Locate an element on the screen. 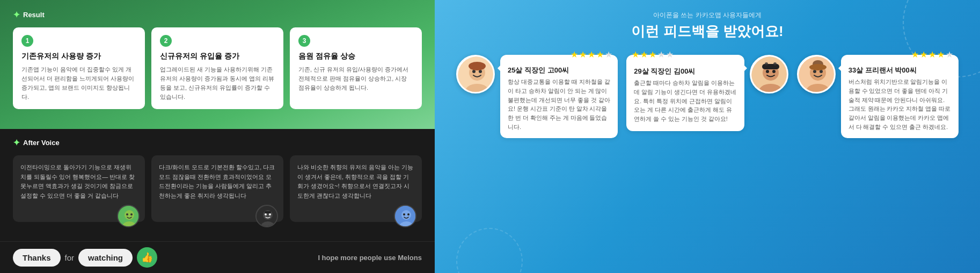 This screenshot has width=980, height=273. right-title: 이런 피드백을 받았어요! is located at coordinates (707, 31).